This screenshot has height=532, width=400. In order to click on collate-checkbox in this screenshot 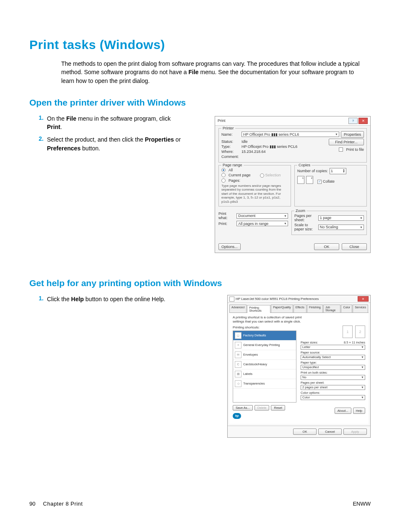, I will do `click(319, 182)`.